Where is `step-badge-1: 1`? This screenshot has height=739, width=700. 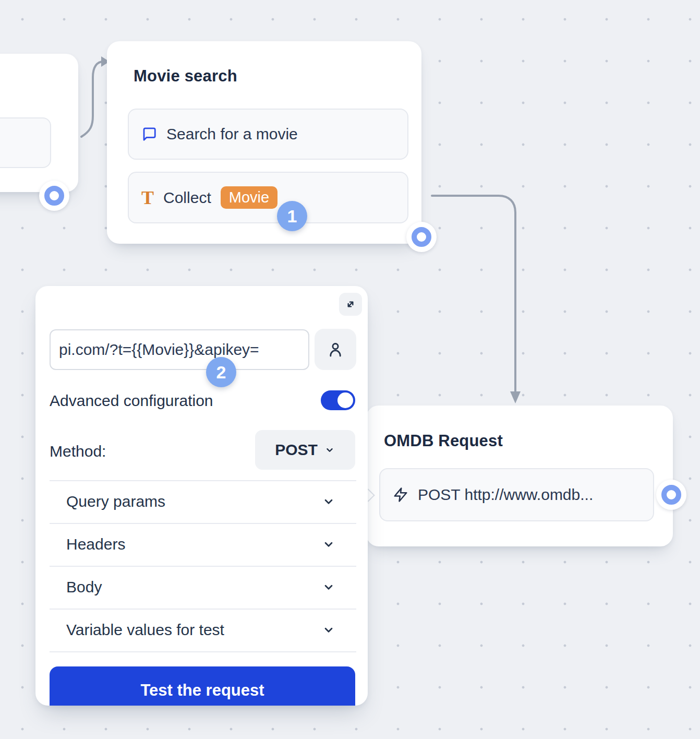
step-badge-1: 1 is located at coordinates (292, 216).